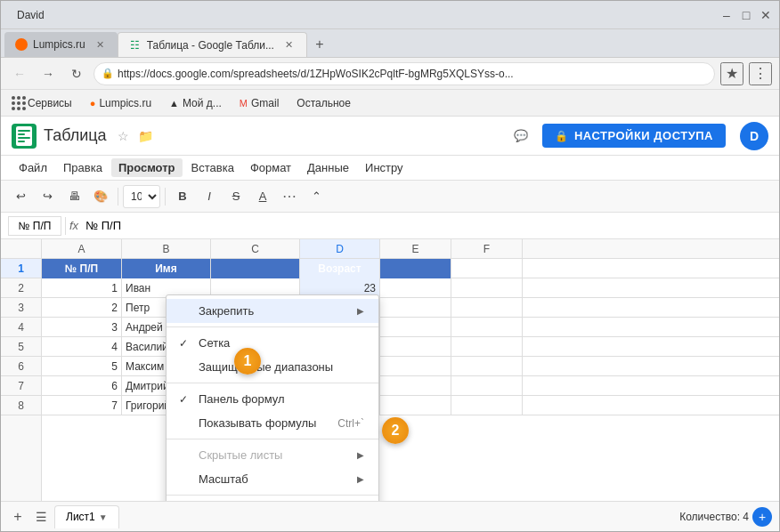  What do you see at coordinates (77, 74) in the screenshot?
I see `reload-button: ↻` at bounding box center [77, 74].